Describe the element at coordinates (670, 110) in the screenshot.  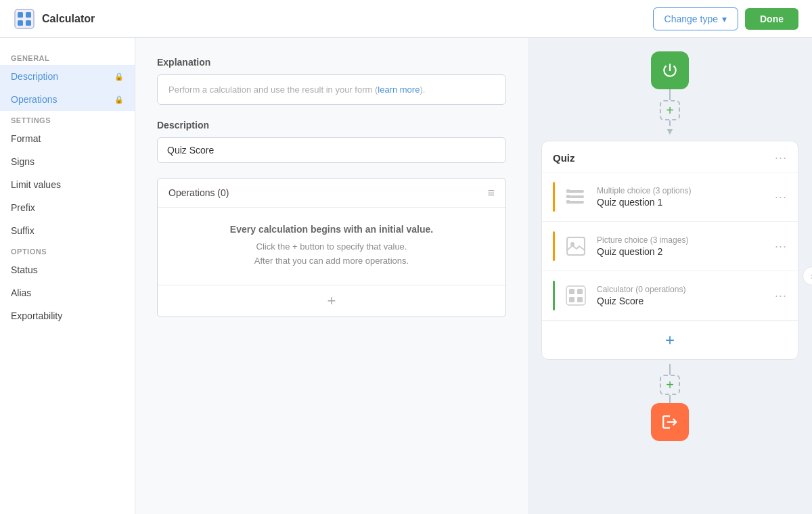
I see `flow-add-button-top: +` at that location.